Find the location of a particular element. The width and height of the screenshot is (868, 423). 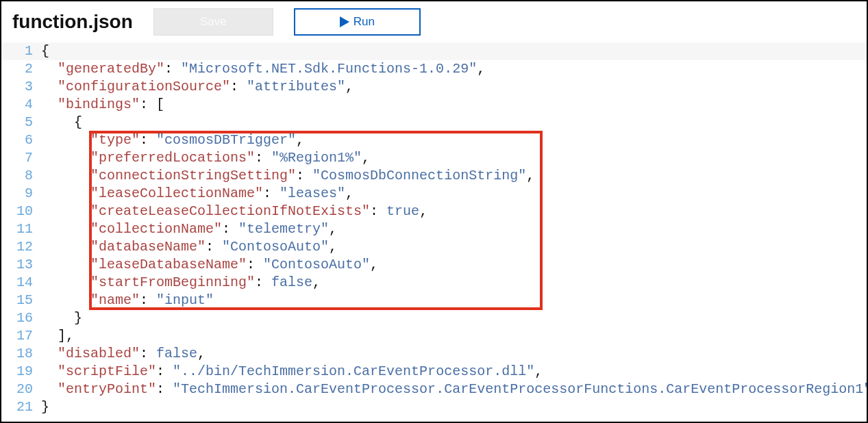

save-button: Save is located at coordinates (214, 22).